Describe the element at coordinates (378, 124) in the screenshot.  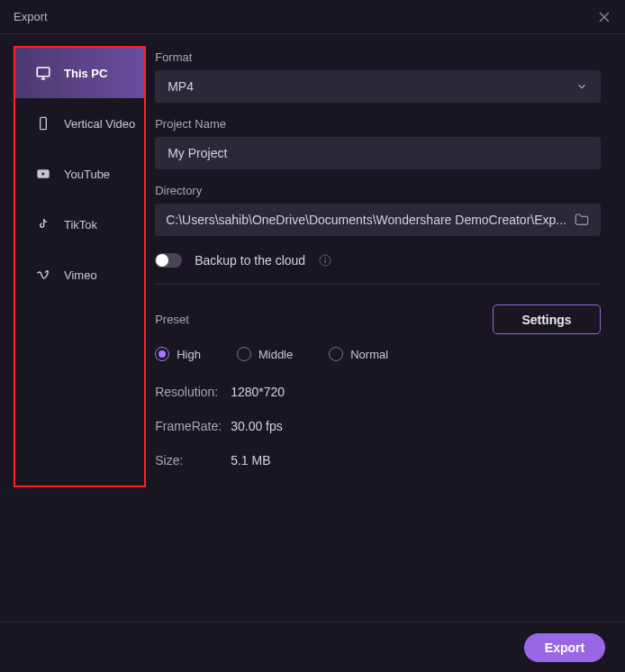
I see `project-name-label: Project Name` at that location.